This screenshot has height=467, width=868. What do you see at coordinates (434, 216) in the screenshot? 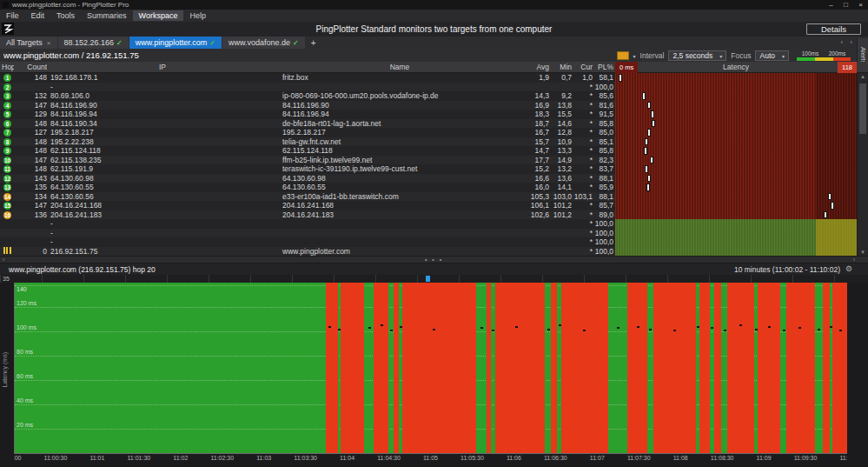
I see `table-row: 16136204.16.241.183204.16.241.183102,610…` at bounding box center [434, 216].